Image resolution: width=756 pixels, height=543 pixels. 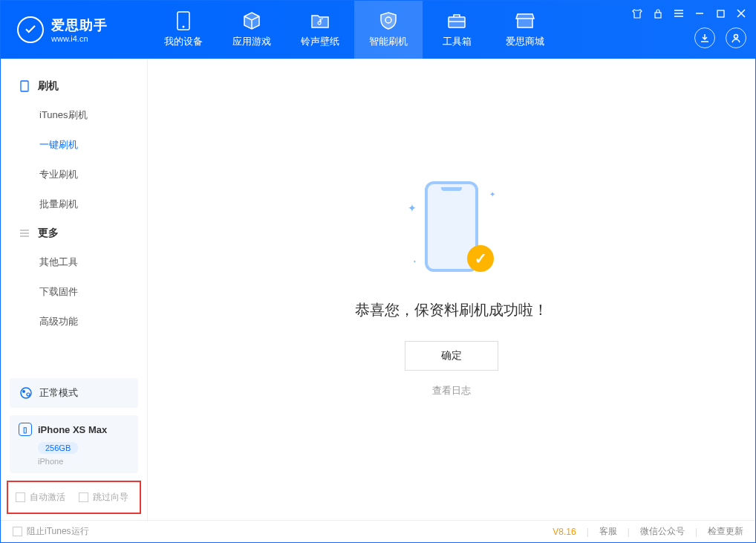 I want to click on close-icon, so click(x=741, y=13).